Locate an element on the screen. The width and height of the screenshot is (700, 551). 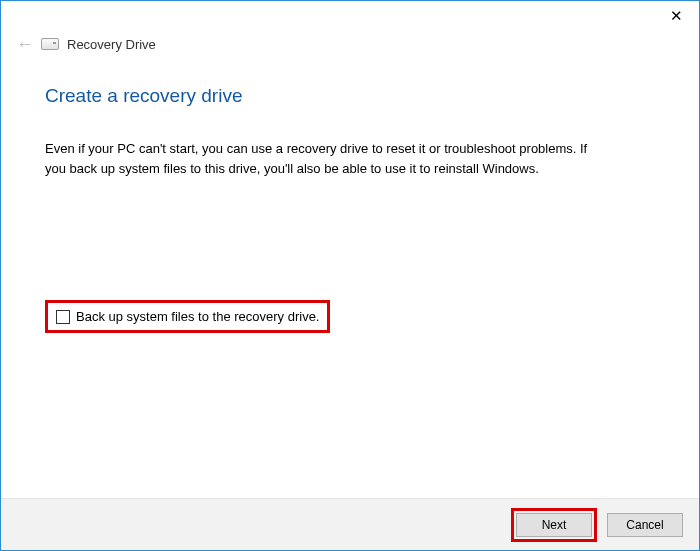
arrow-left-icon: ← is located at coordinates (25, 44).